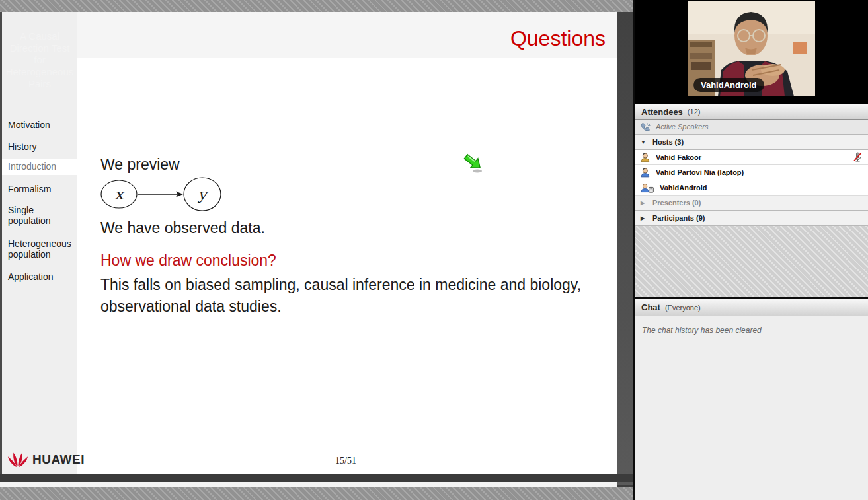 This screenshot has width=868, height=500. I want to click on participants-group-label: Participants (9), so click(678, 218).